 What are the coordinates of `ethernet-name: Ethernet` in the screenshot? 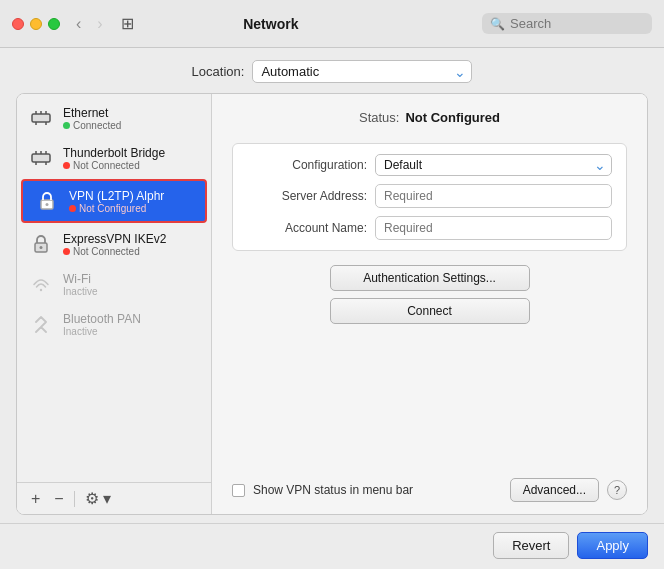 It's located at (92, 113).